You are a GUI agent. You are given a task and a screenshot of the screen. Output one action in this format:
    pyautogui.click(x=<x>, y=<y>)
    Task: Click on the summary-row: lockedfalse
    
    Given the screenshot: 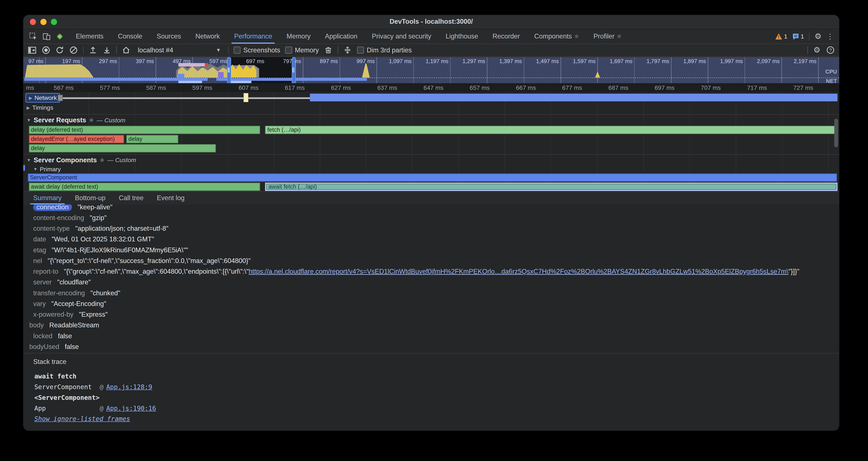 What is the action you would take?
    pyautogui.click(x=431, y=336)
    